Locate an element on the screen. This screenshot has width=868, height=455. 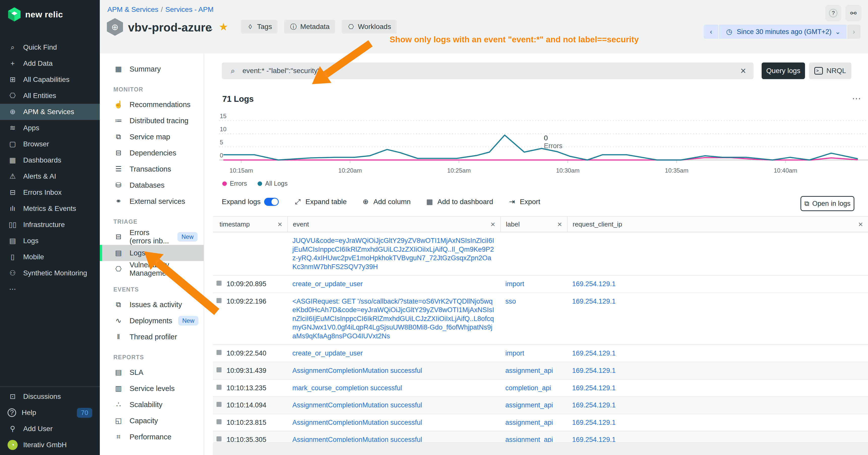
sidebar-item-add-user: ⚲Add User is located at coordinates (50, 429).